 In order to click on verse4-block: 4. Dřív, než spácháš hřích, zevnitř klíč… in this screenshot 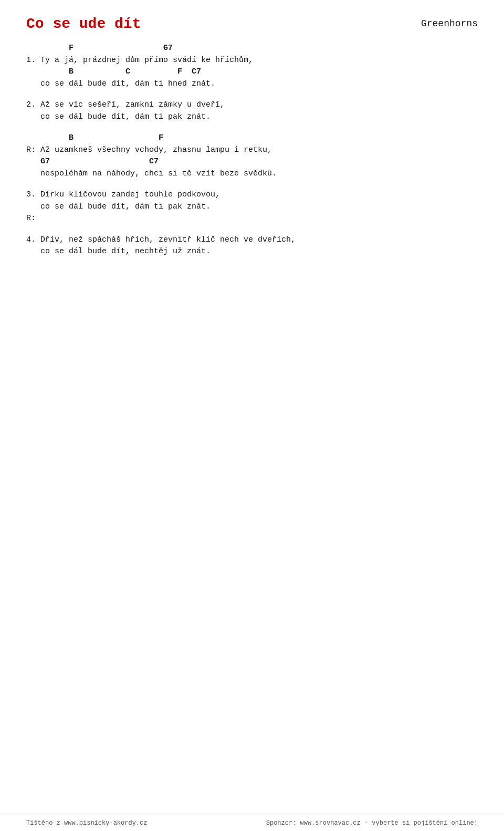, I will do `click(252, 246)`.